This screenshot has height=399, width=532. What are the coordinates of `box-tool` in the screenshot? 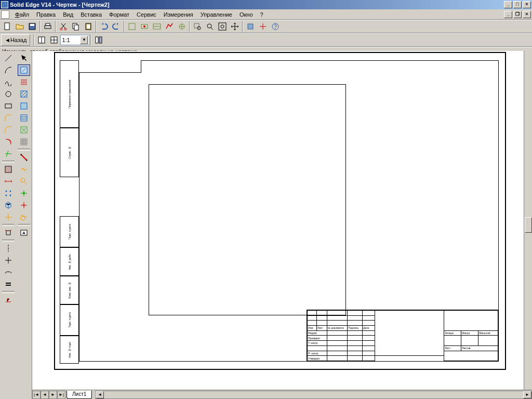 It's located at (8, 205).